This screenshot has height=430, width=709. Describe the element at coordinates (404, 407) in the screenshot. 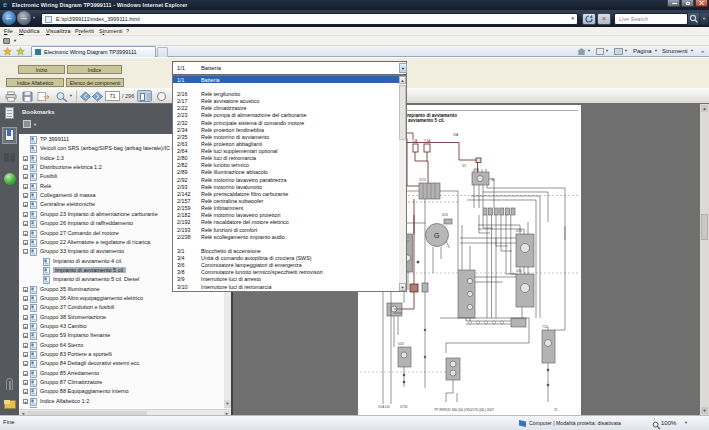

I see `svg-text: 47/30` at that location.